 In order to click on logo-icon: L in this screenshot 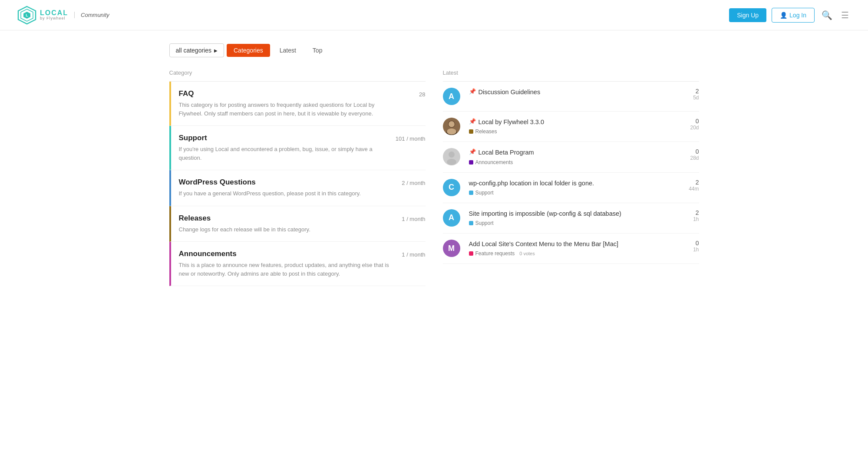, I will do `click(27, 15)`.